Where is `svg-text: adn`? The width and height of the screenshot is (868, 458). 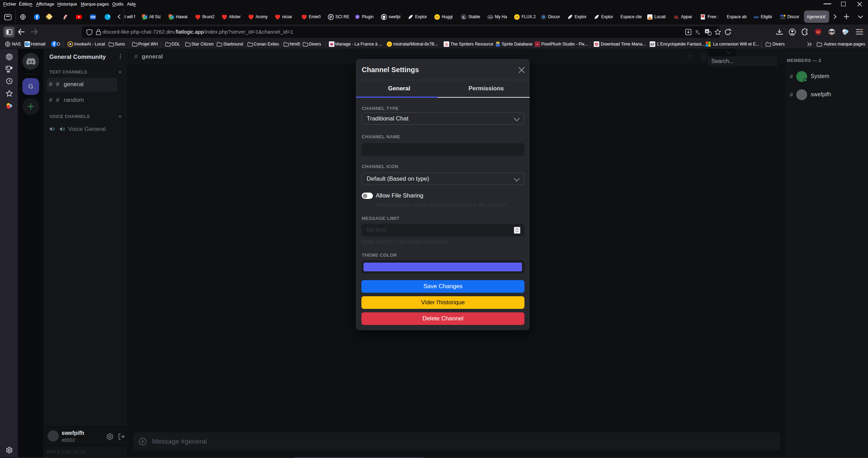 svg-text: adn is located at coordinates (756, 17).